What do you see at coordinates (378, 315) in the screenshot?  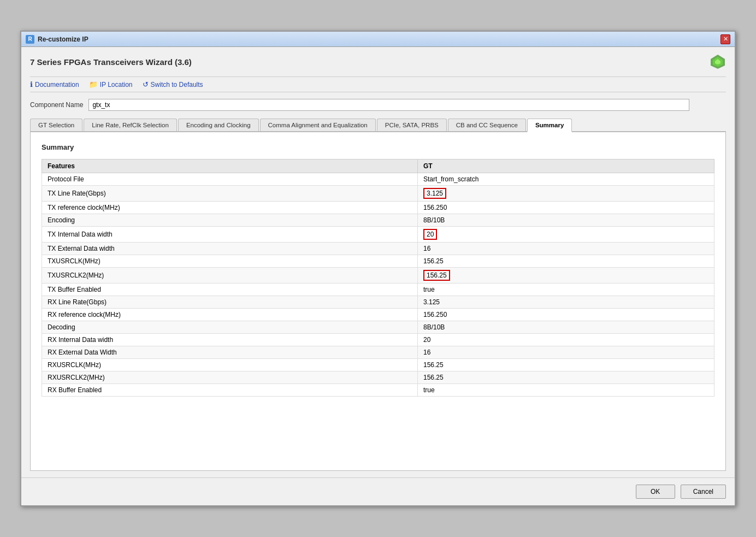 I see `table-row: RX reference clock(MHz)156.250` at bounding box center [378, 315].